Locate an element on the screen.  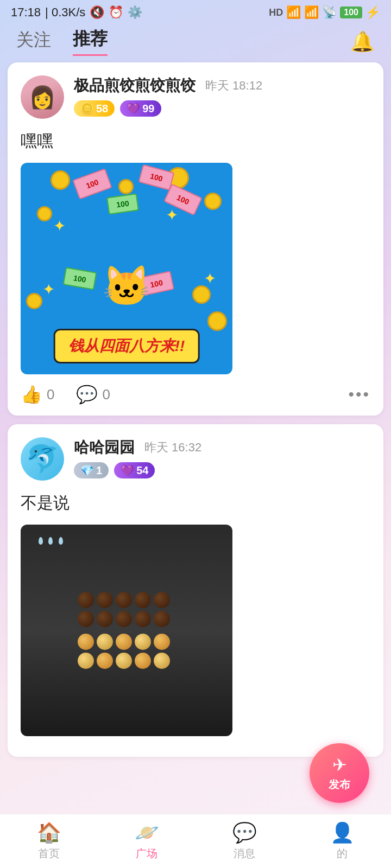
username: 极品煎饺煎饺煎饺 is located at coordinates (135, 86).